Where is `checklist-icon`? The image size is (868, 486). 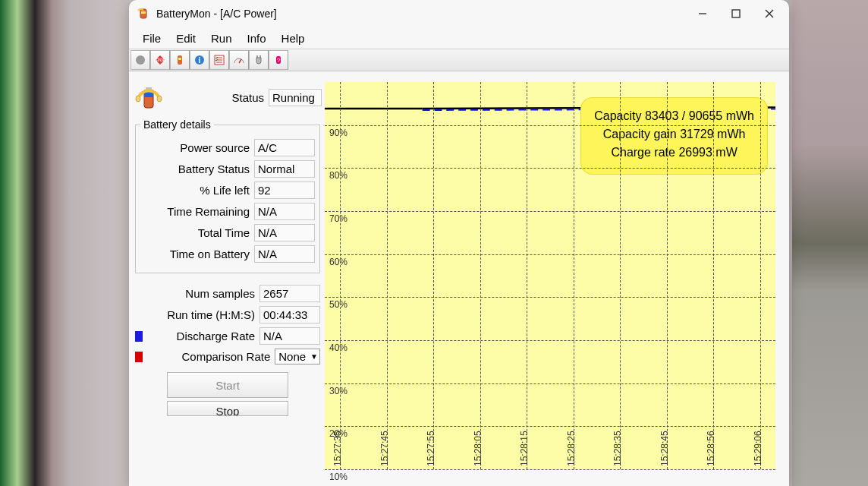
checklist-icon is located at coordinates (219, 60).